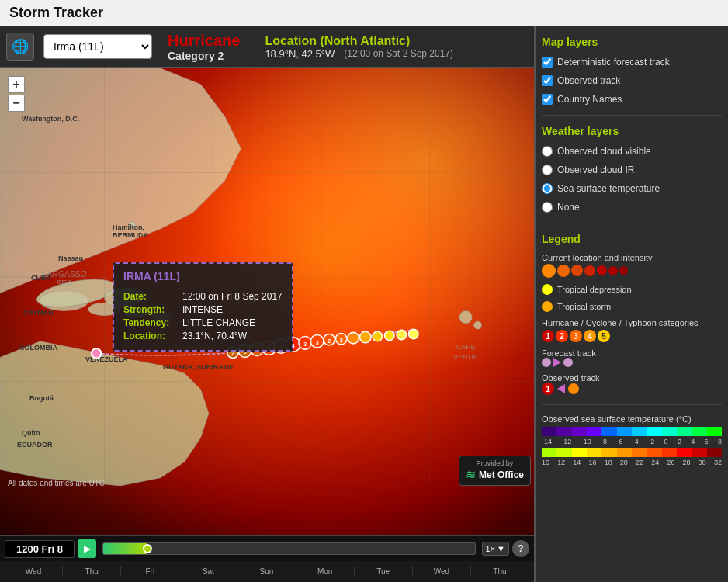 This screenshot has width=728, height=582. I want to click on layer-checkbox-country-names, so click(547, 99).